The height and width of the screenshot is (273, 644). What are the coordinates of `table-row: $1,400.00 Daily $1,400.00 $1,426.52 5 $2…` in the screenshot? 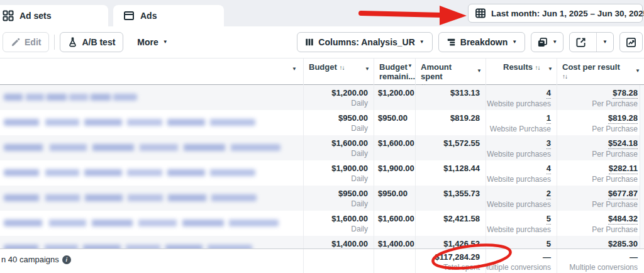 It's located at (322, 242).